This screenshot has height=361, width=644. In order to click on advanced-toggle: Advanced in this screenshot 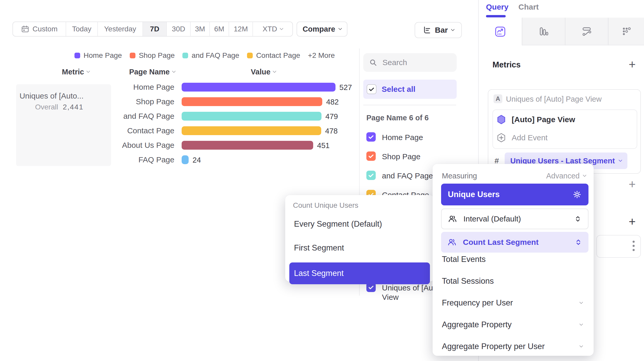, I will do `click(566, 176)`.